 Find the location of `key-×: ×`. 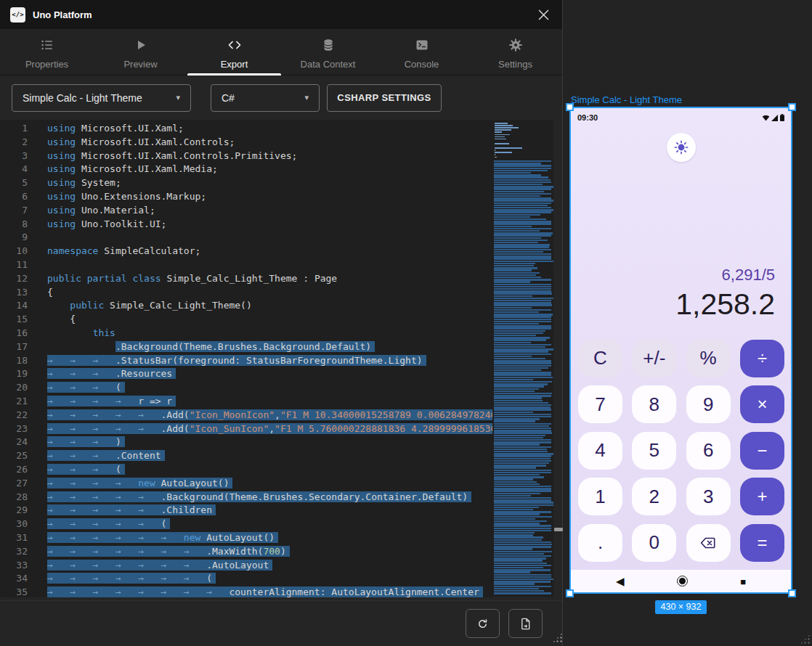

key-×: × is located at coordinates (763, 404).